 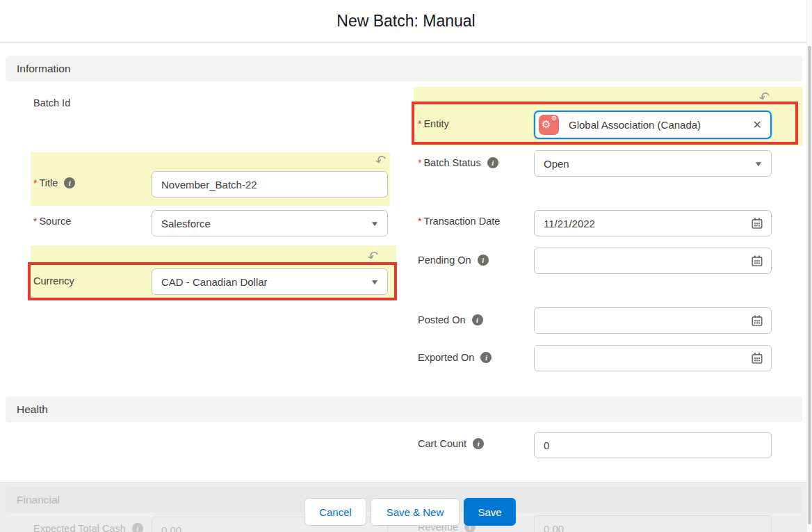 I want to click on revenue-input, so click(x=653, y=524).